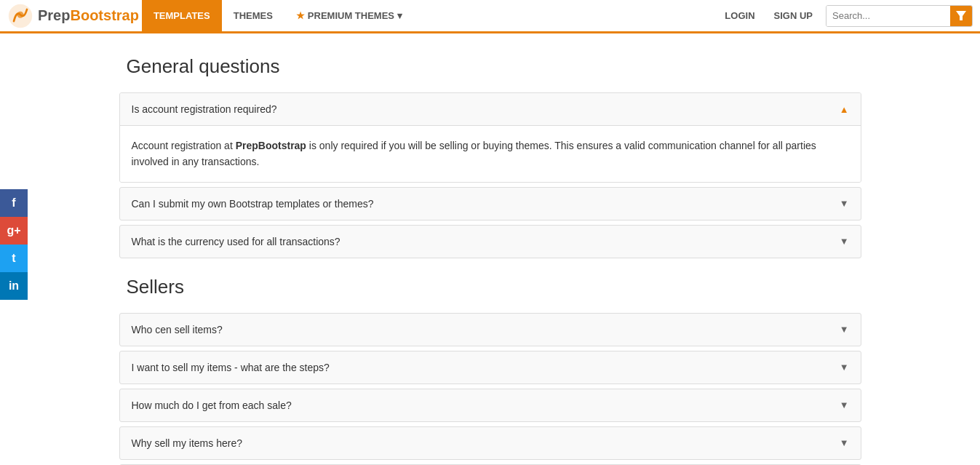 This screenshot has width=980, height=465. Describe the element at coordinates (212, 405) in the screenshot. I see `accordion-question-s3: How much do I get from each sale?` at that location.